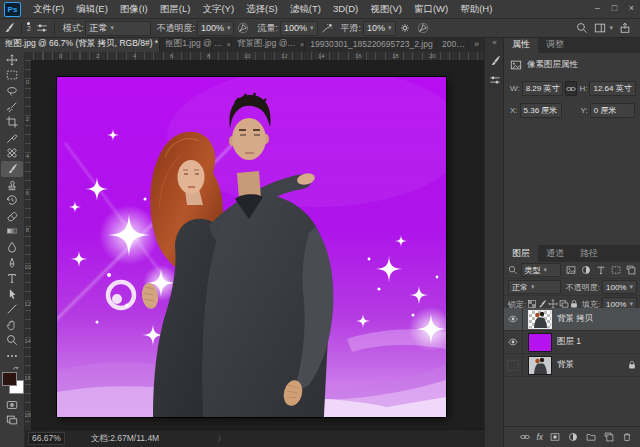 The height and width of the screenshot is (447, 640). Describe the element at coordinates (625, 28) in the screenshot. I see `share-icon` at that location.